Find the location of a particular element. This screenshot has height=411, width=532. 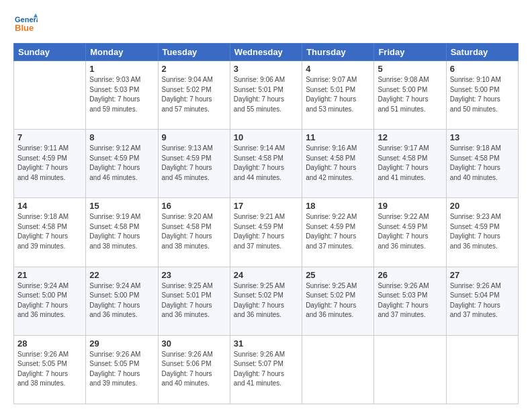

day-number: 29 is located at coordinates (122, 344).